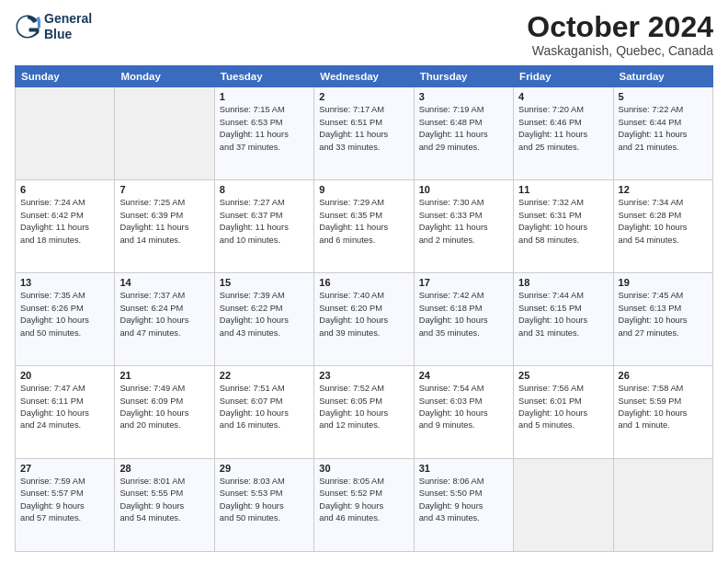 The image size is (728, 563). I want to click on day-info: Sunrise: 7:40 AM Sunset: 6:20 PM Dayligh…, so click(364, 315).